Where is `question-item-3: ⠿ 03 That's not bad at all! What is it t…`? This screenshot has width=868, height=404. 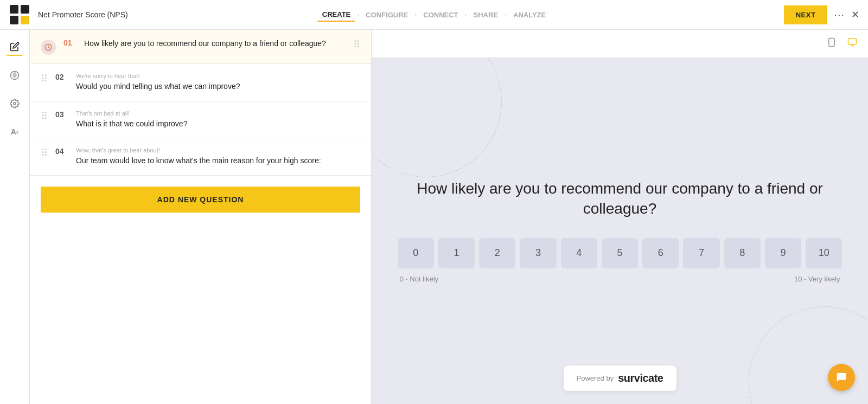 question-item-3: ⠿ 03 That's not bad at all! What is it t… is located at coordinates (201, 120).